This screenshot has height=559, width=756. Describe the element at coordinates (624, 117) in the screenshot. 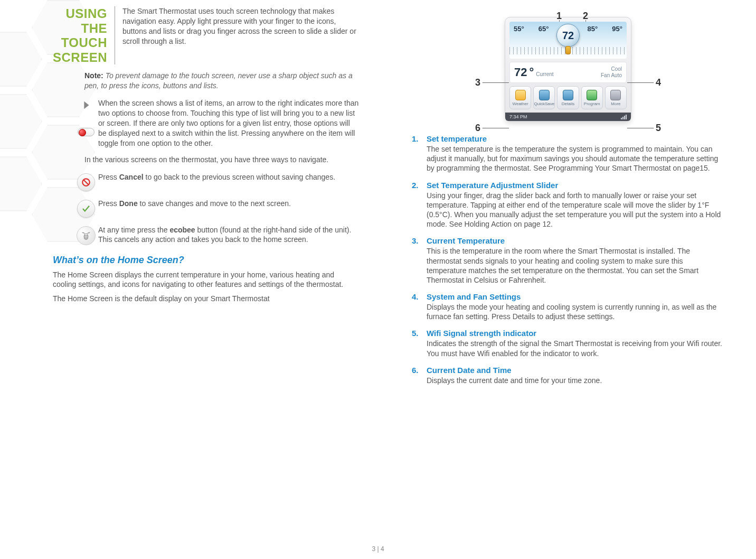

I see `wifi-signal-icon` at that location.